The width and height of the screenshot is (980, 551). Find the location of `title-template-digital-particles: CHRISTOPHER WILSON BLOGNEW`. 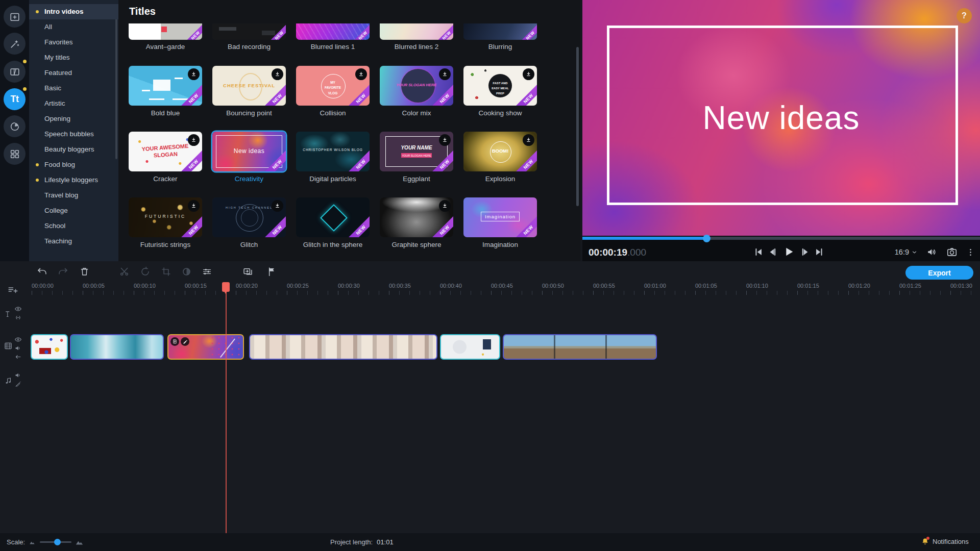

title-template-digital-particles: CHRISTOPHER WILSON BLOGNEW is located at coordinates (333, 152).